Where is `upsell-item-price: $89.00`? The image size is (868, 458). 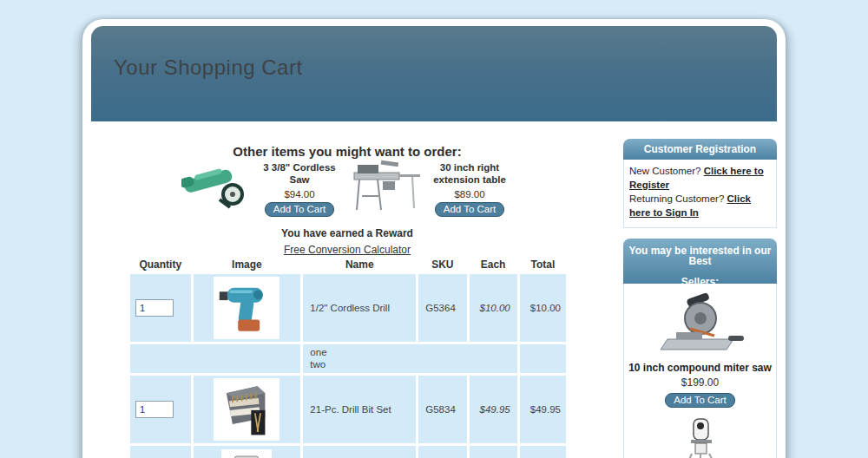 upsell-item-price: $89.00 is located at coordinates (470, 194).